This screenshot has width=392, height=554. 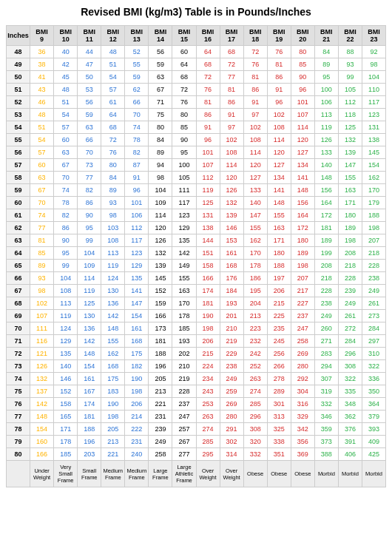 What do you see at coordinates (279, 141) in the screenshot?
I see `cell: 114` at bounding box center [279, 141].